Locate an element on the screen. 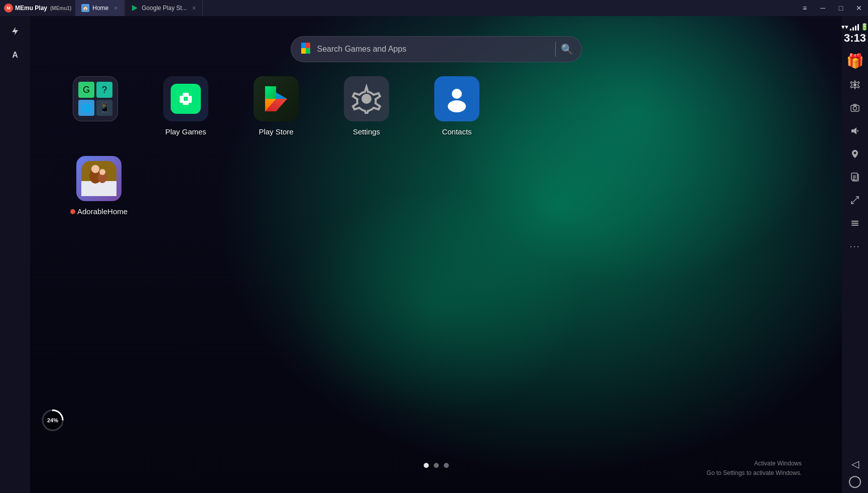 Image resolution: width=868 pixels, height=493 pixels. contacts-icon is located at coordinates (457, 99).